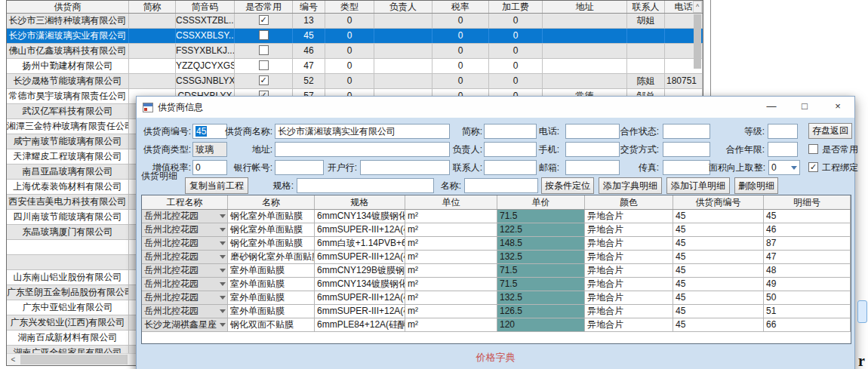 The height and width of the screenshot is (369, 868). I want to click on supplier-name-field, so click(362, 131).